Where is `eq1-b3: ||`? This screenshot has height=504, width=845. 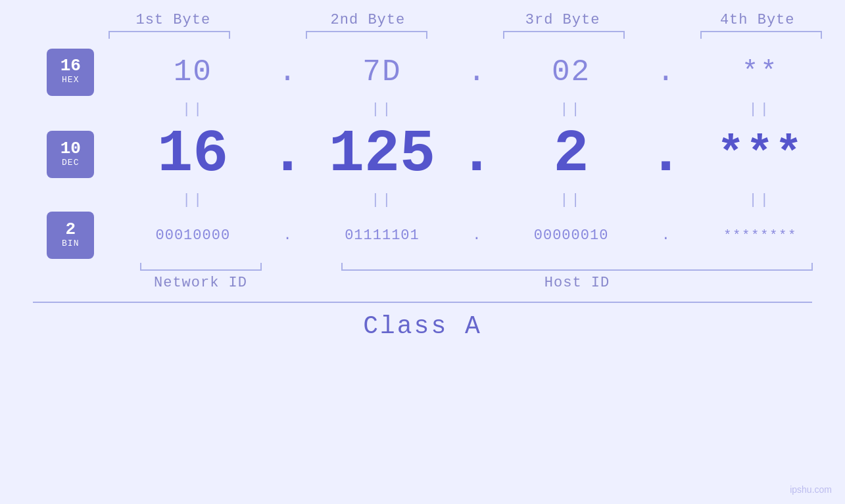
eq1-b3: || is located at coordinates (571, 109).